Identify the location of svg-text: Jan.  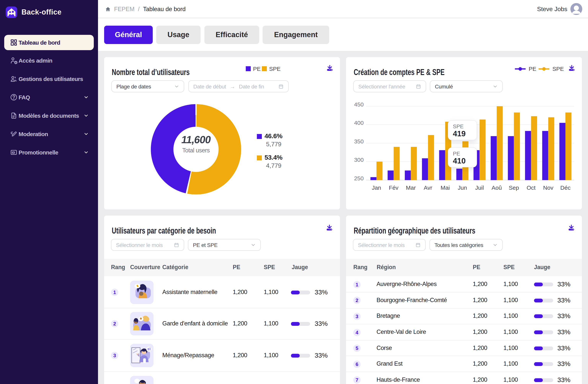
(377, 188).